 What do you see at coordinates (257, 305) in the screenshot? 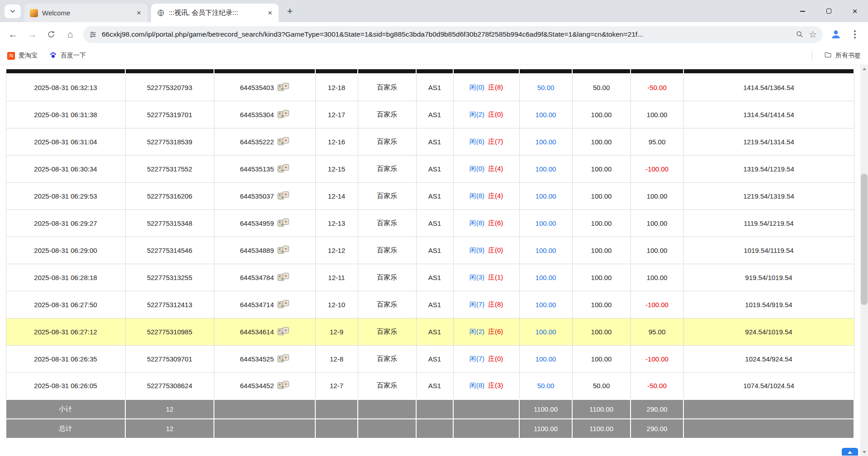
I see `game-number-text: 644534714` at bounding box center [257, 305].